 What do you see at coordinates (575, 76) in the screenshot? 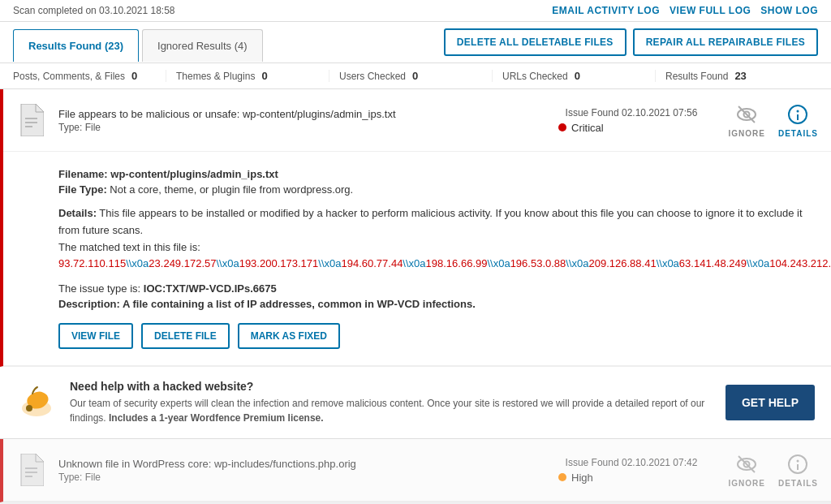
I see `stat-urls: URLs Checked 0` at bounding box center [575, 76].